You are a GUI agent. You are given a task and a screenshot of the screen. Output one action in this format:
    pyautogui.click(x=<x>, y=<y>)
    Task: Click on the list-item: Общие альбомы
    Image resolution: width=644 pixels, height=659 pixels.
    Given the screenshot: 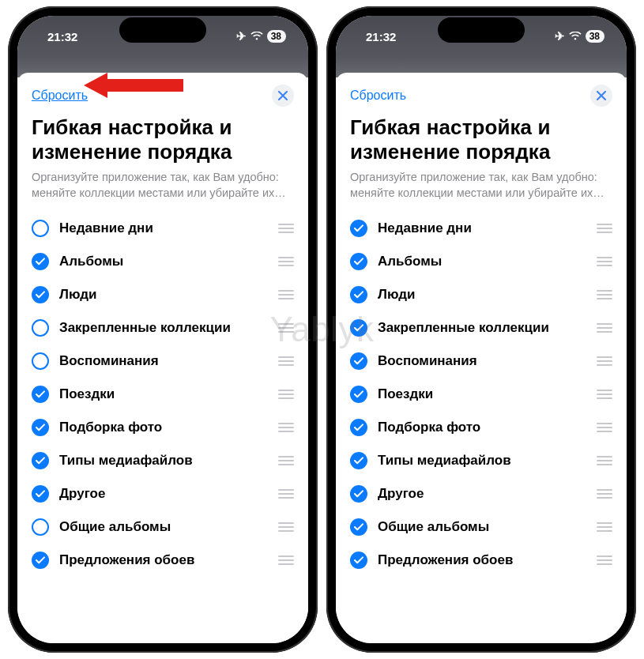 What is the action you would take?
    pyautogui.click(x=163, y=527)
    